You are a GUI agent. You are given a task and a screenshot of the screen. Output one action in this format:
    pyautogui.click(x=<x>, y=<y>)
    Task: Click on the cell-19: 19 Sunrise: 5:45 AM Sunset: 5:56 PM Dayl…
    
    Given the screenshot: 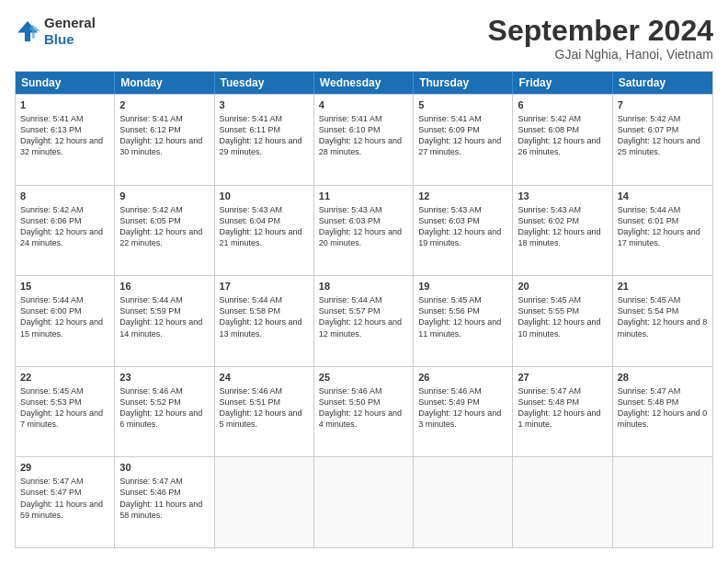 What is the action you would take?
    pyautogui.click(x=463, y=321)
    